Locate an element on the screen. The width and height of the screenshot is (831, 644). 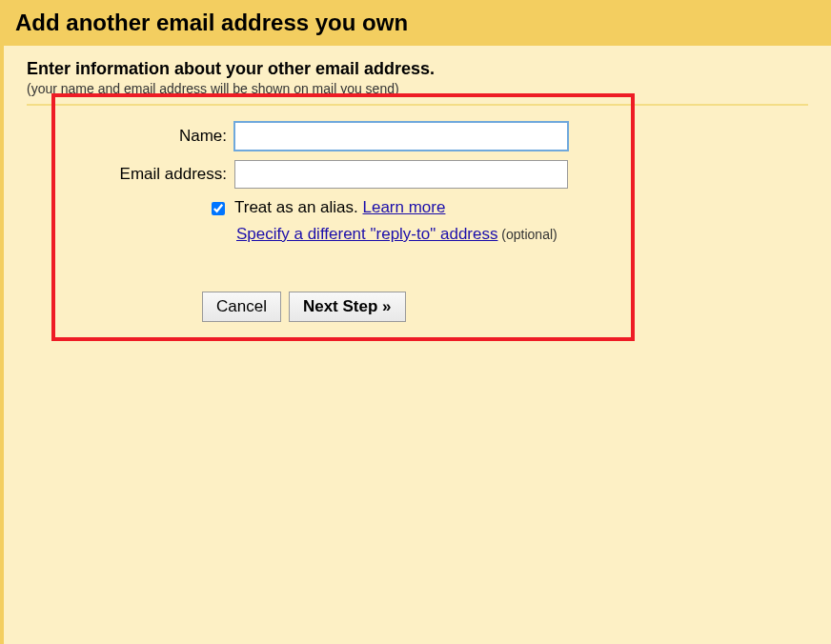
email-input is located at coordinates (401, 174).